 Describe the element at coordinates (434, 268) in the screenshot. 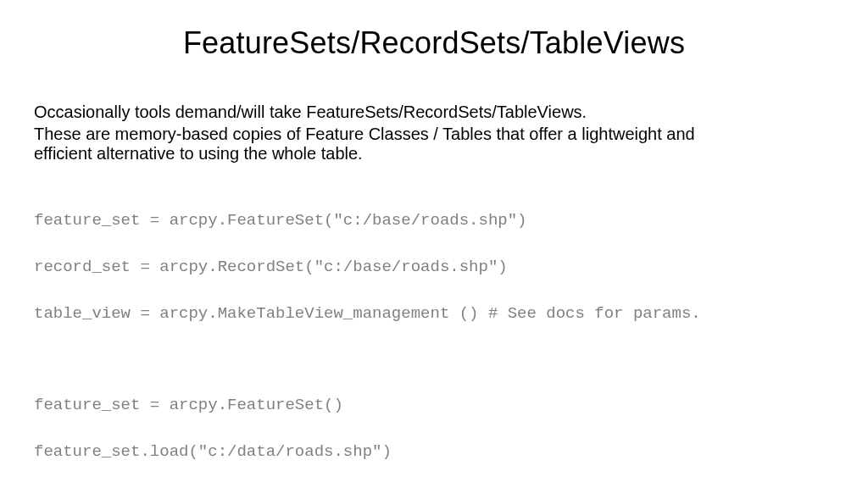

I see `code-line: record_set = arcpy.RecordSet("c:/base/ro…` at that location.